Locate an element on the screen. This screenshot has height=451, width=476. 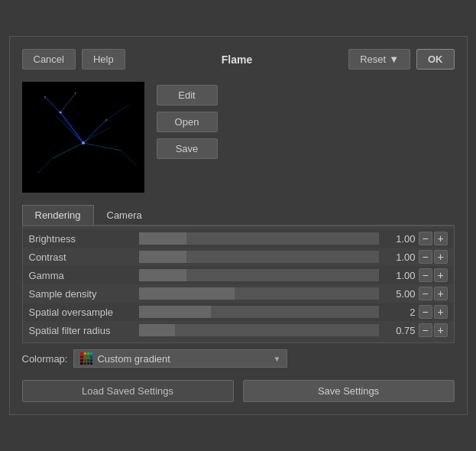
contrast-value: 1.00 is located at coordinates (400, 257).